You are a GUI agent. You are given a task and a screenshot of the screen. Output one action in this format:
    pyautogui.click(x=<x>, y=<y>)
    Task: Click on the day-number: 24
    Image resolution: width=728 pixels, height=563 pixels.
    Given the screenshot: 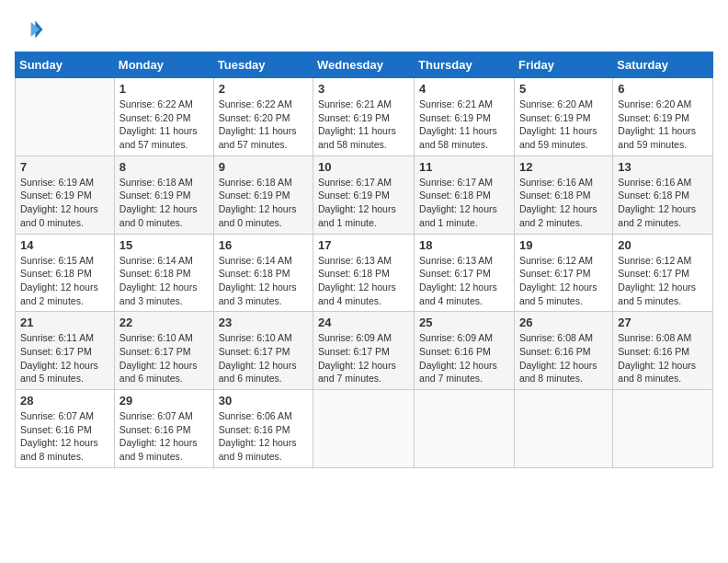 What is the action you would take?
    pyautogui.click(x=364, y=322)
    